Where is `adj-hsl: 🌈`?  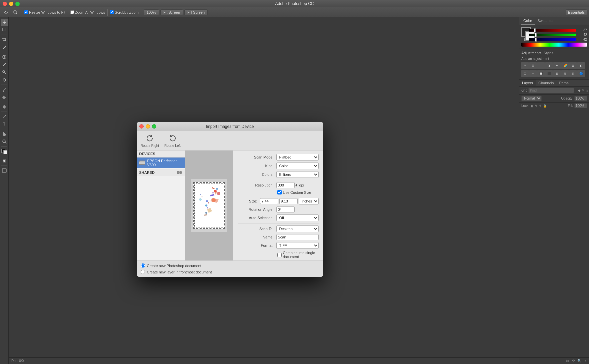
adj-hsl: 🌈 is located at coordinates (565, 66).